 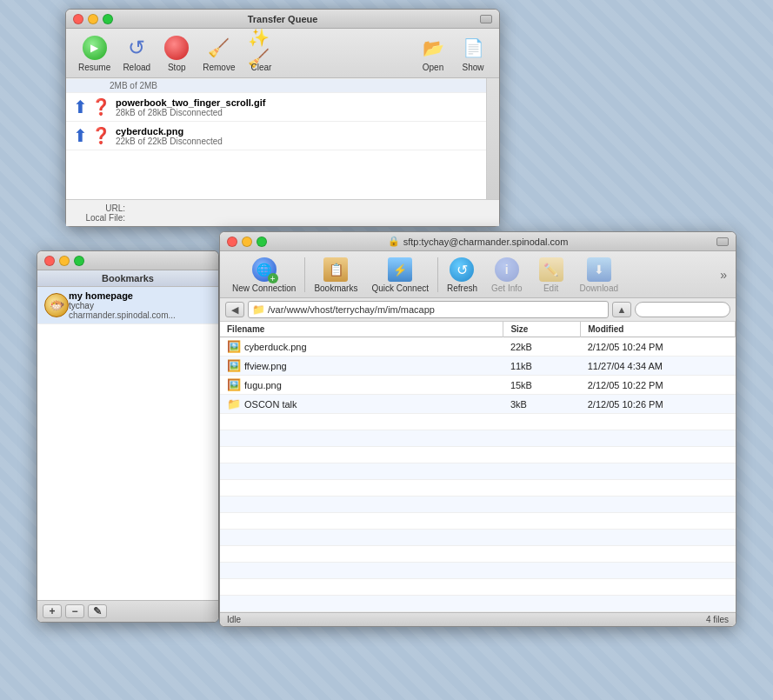 I want to click on filename-header: Filename, so click(x=362, y=330).